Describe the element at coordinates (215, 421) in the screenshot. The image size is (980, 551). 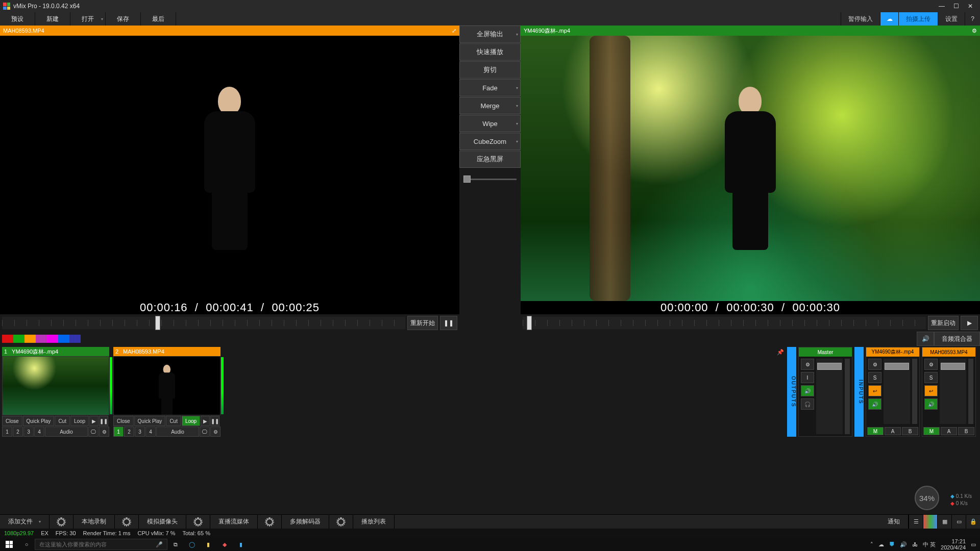
I see `input-pause-icon: ❚❚` at that location.